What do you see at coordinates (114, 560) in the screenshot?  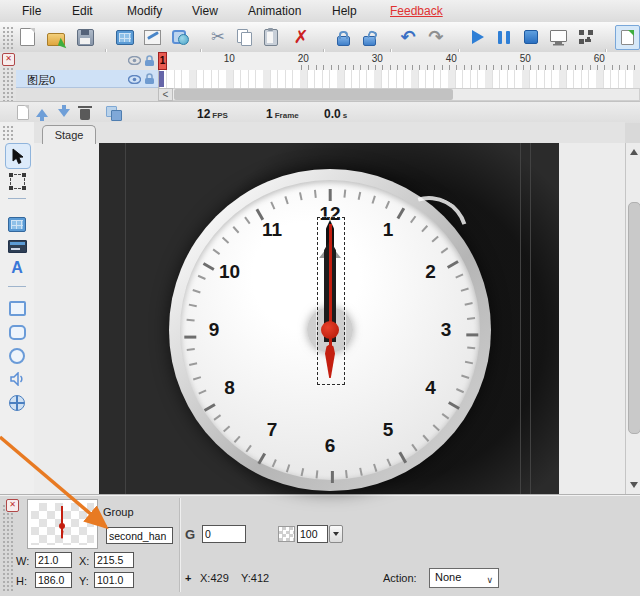 I see `x-input` at bounding box center [114, 560].